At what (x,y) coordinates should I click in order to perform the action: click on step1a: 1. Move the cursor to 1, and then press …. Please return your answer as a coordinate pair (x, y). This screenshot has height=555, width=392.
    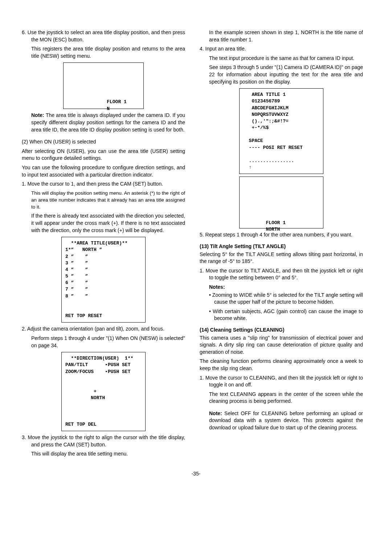
    Looking at the image, I should click on (103, 184).